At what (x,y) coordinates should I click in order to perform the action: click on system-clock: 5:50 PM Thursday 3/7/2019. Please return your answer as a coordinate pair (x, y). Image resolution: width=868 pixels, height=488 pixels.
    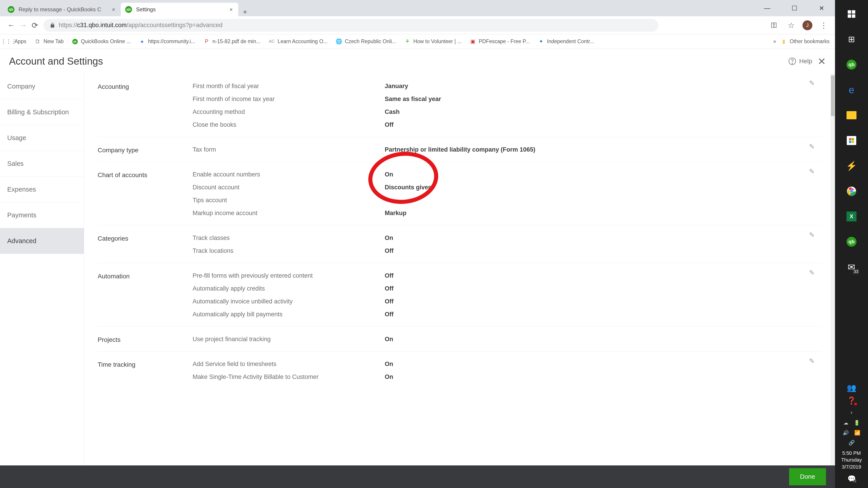
    Looking at the image, I should click on (851, 460).